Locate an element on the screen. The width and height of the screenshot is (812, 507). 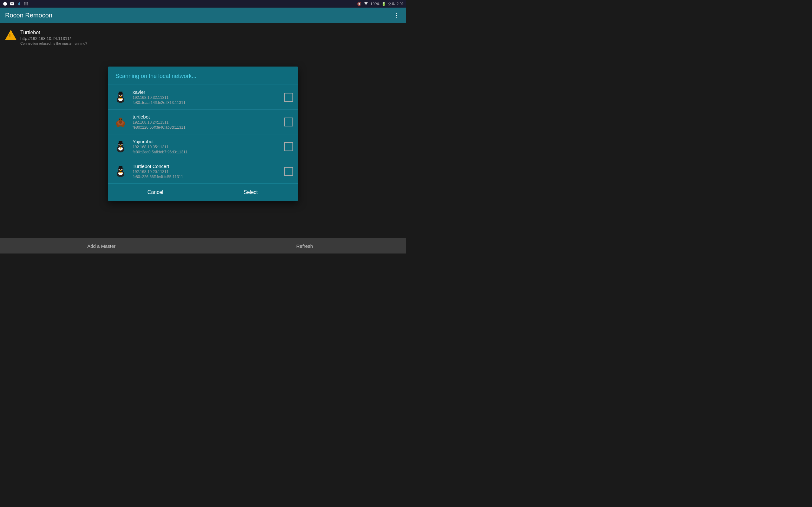
robot-ip: 192.168.10.20:11311 is located at coordinates (206, 172).